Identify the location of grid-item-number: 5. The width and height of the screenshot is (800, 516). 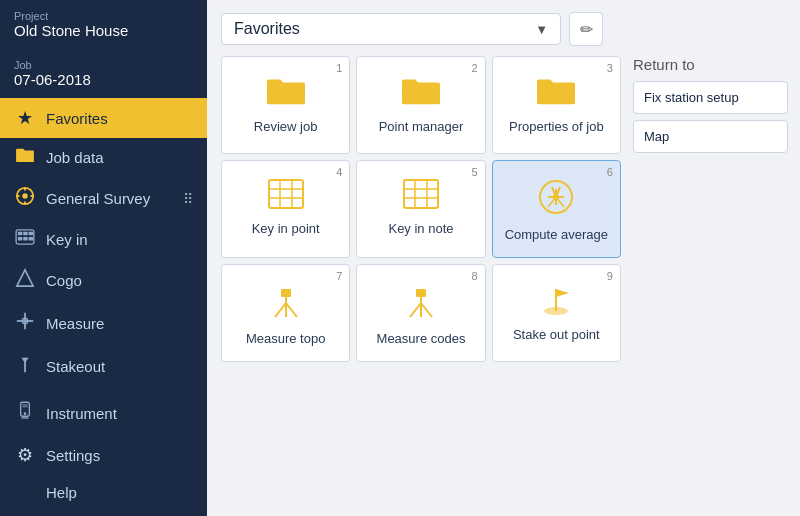
(475, 172).